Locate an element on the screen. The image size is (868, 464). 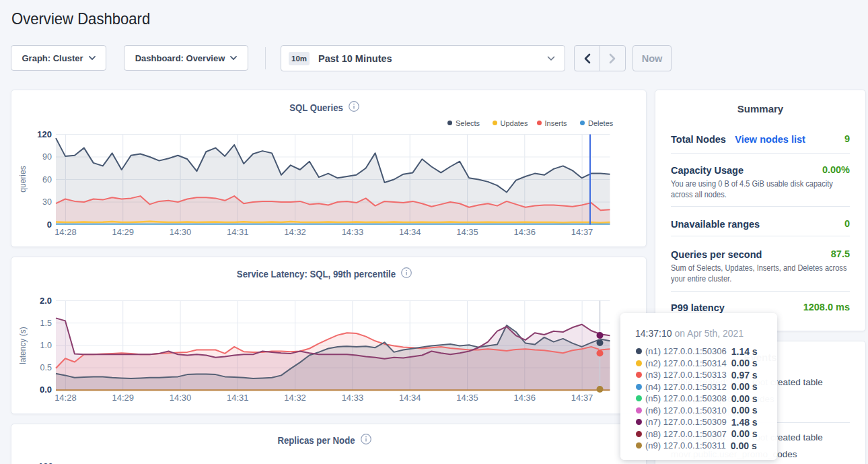
svg-text: queries is located at coordinates (23, 179).